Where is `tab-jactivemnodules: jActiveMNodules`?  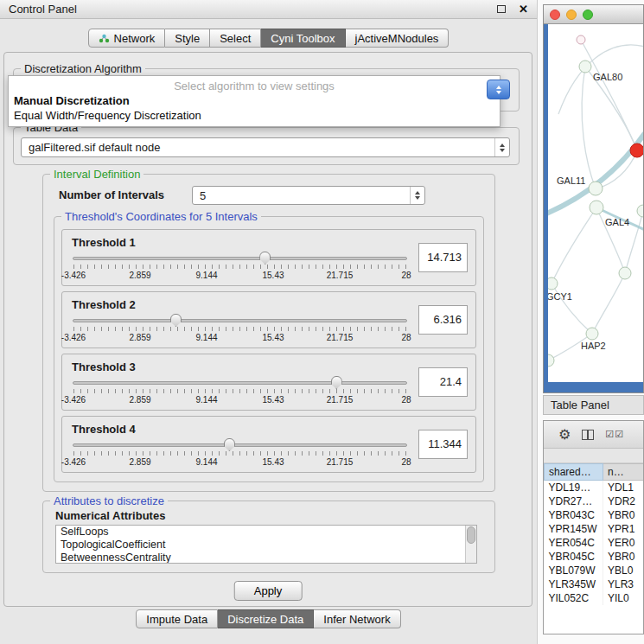 tab-jactivemnodules: jActiveMNodules is located at coordinates (398, 38).